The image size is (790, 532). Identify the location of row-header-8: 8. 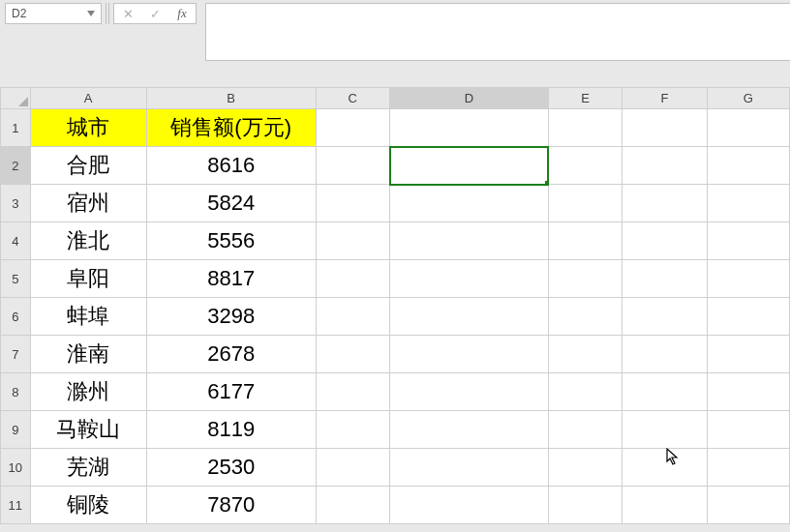
(15, 393).